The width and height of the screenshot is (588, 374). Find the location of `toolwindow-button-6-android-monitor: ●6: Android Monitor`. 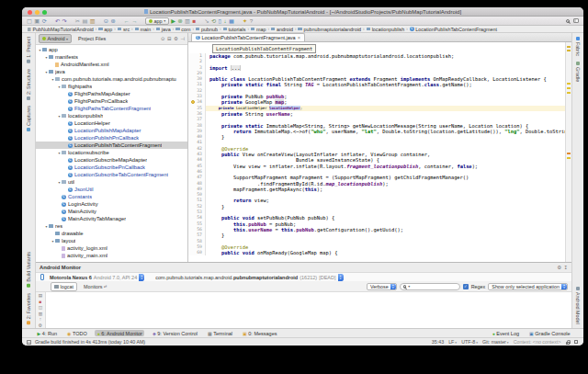

toolwindow-button-6-android-monitor: ●6: Android Monitor is located at coordinates (119, 333).